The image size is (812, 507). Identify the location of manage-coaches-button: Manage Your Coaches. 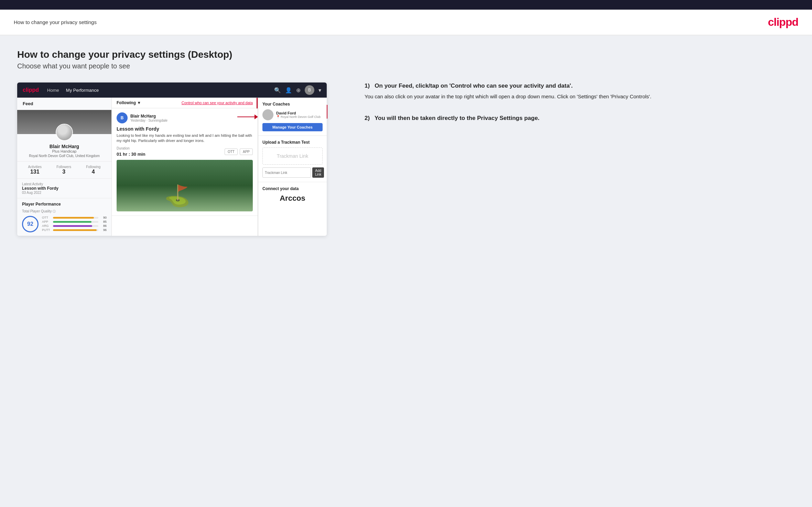
(292, 127).